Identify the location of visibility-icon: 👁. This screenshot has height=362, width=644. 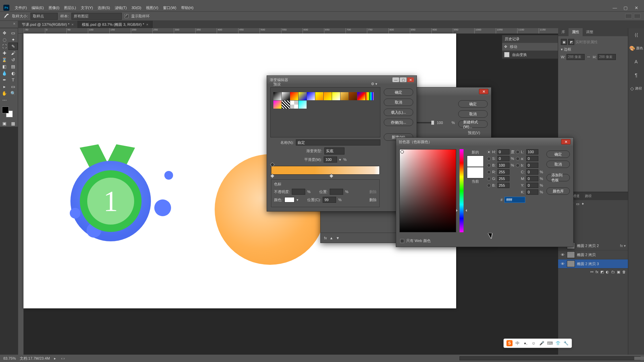
(562, 255).